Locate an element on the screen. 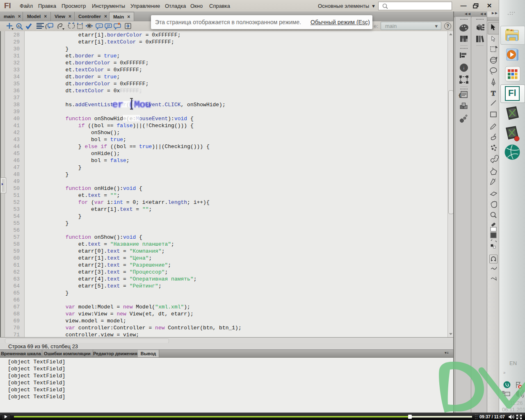 The height and width of the screenshot is (420, 525). svg-text: A is located at coordinates (19, 26).